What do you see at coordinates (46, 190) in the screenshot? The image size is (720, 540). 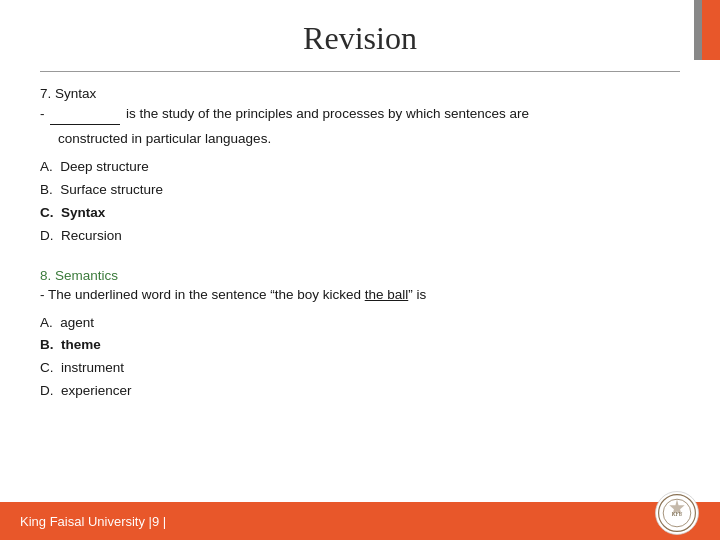 I see `option-7b-label: B.` at bounding box center [46, 190].